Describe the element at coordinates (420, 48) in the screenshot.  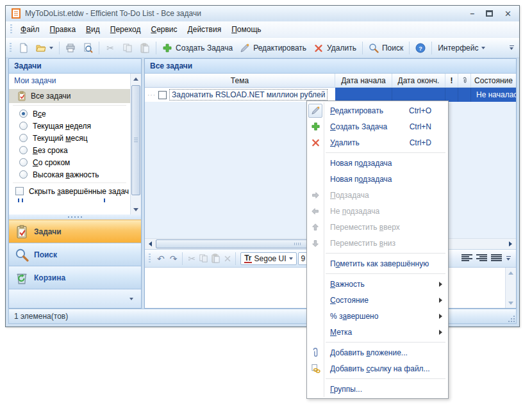
I see `help-button: ?` at that location.